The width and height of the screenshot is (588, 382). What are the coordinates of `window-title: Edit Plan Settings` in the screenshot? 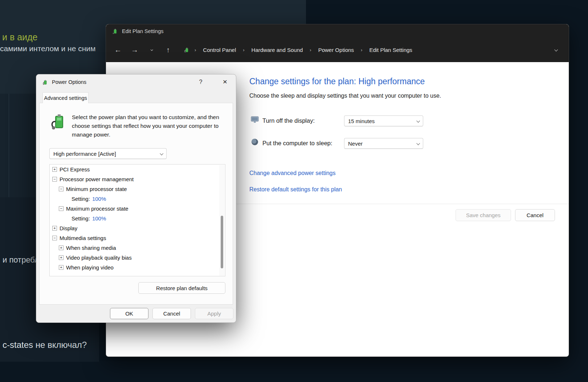 It's located at (143, 31).